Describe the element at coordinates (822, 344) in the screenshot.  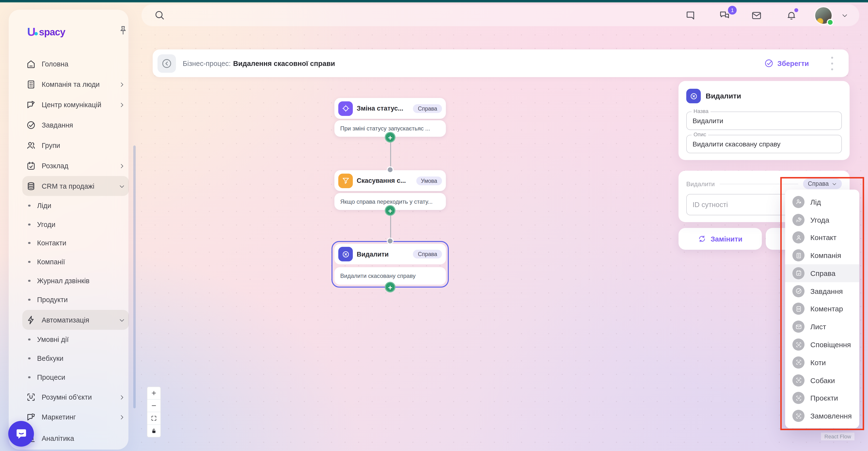
I see `dropdown-item-notification: Сповіщення` at that location.